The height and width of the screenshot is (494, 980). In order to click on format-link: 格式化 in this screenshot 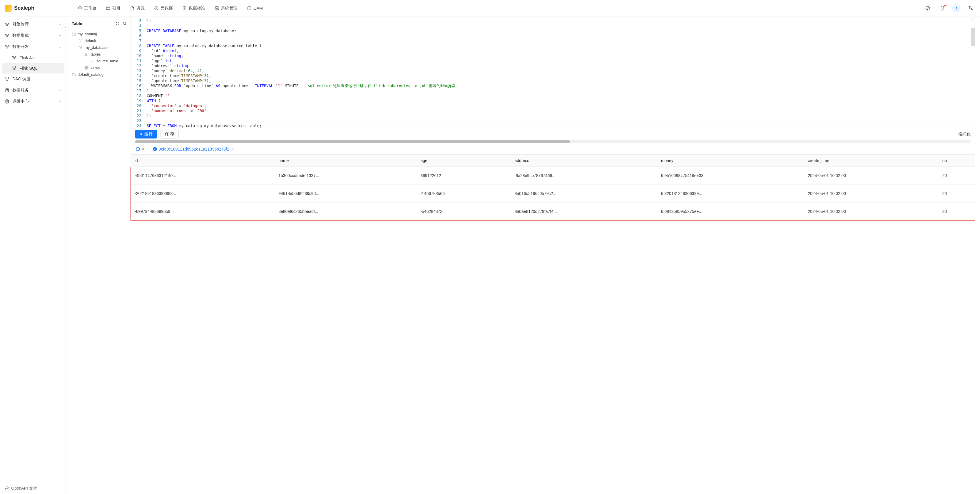, I will do `click(964, 134)`.